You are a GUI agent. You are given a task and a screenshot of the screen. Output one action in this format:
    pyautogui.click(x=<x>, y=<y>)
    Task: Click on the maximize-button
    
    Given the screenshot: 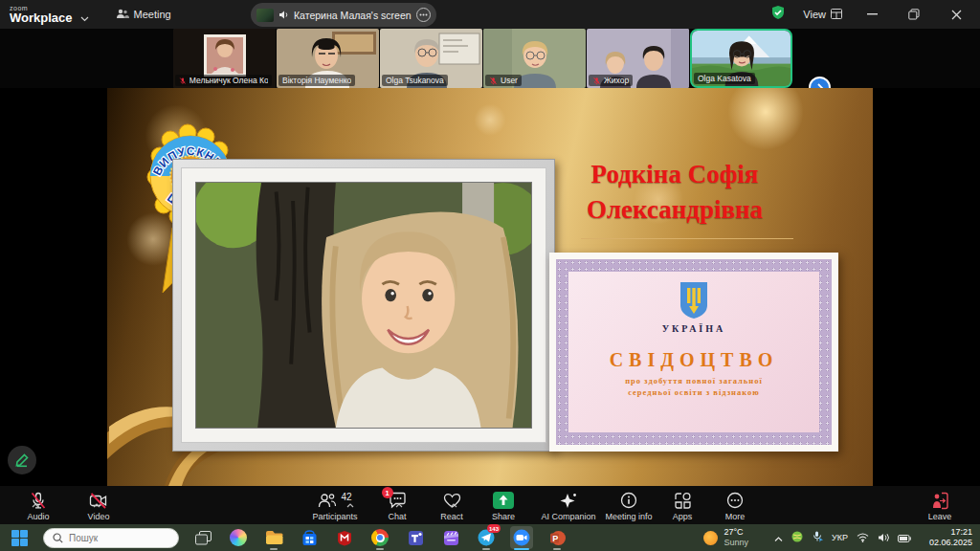 What is the action you would take?
    pyautogui.click(x=914, y=14)
    